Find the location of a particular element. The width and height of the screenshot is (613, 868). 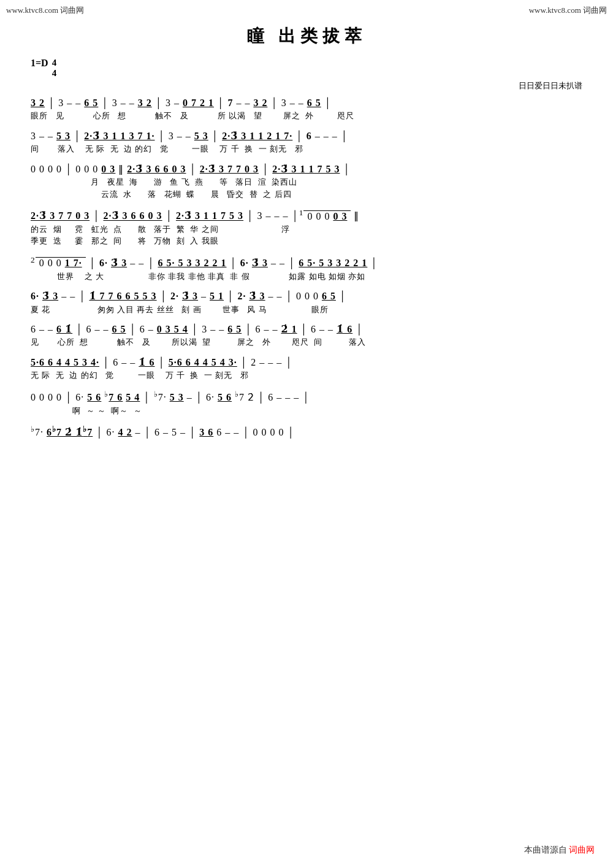

author-line: 日日爱日日未扒谱 is located at coordinates (306, 86).